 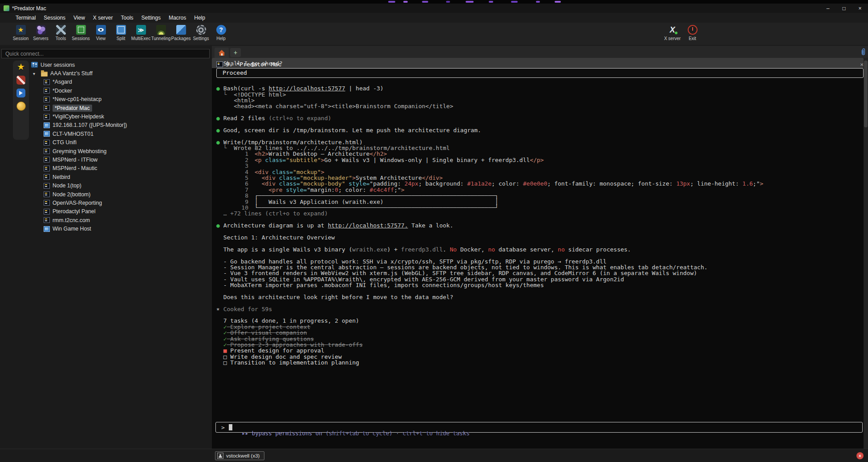 What do you see at coordinates (693, 32) in the screenshot?
I see `toolbar-exit-button: Exit` at bounding box center [693, 32].